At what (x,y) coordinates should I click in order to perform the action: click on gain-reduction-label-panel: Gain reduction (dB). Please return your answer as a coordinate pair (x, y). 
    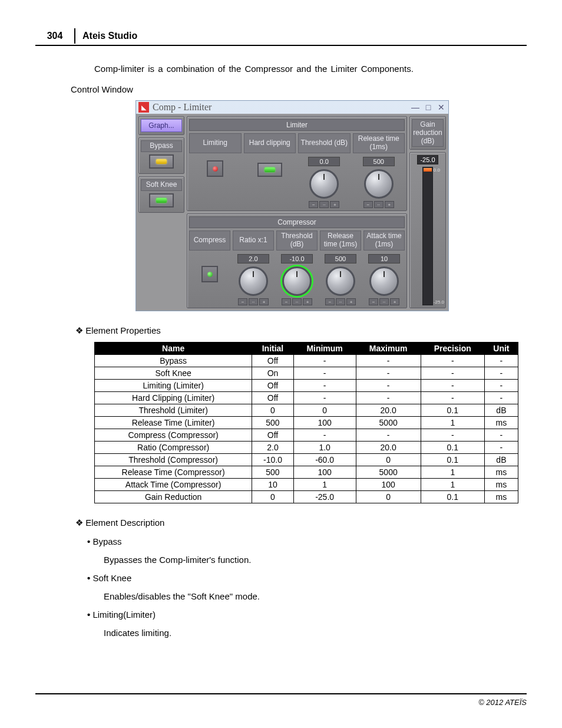
    Looking at the image, I should click on (428, 133).